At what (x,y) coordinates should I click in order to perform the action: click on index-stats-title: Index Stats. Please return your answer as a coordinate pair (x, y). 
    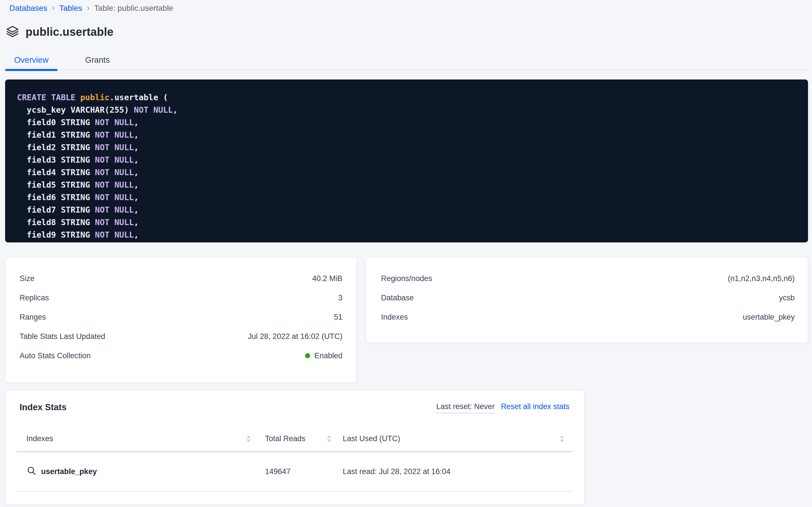
    Looking at the image, I should click on (43, 407).